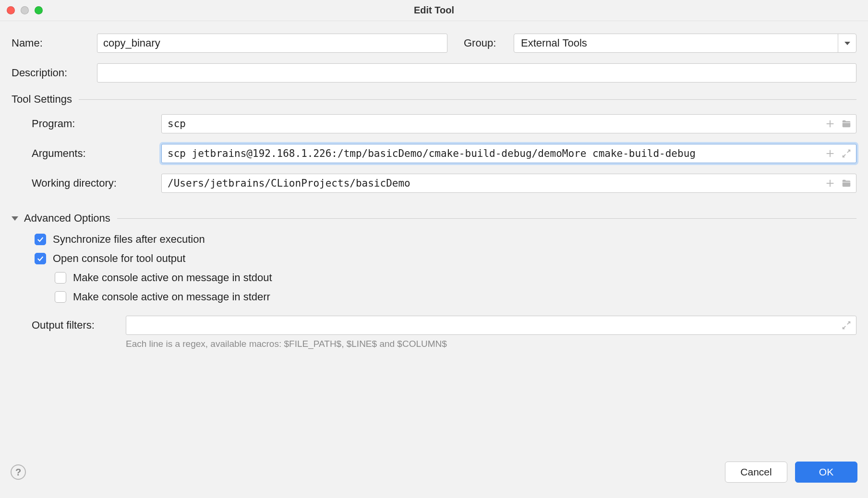  What do you see at coordinates (96, 154) in the screenshot?
I see `arguments-label: Arguments:` at bounding box center [96, 154].